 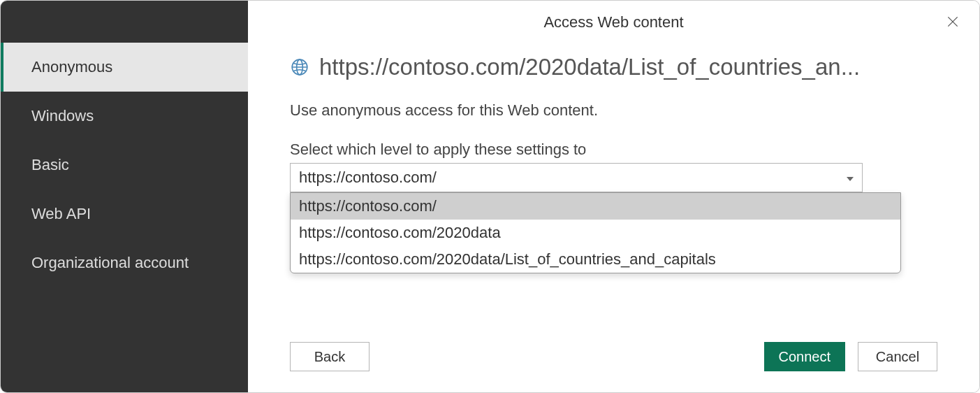 I want to click on sidebar-item-basic: Basic, so click(x=124, y=165).